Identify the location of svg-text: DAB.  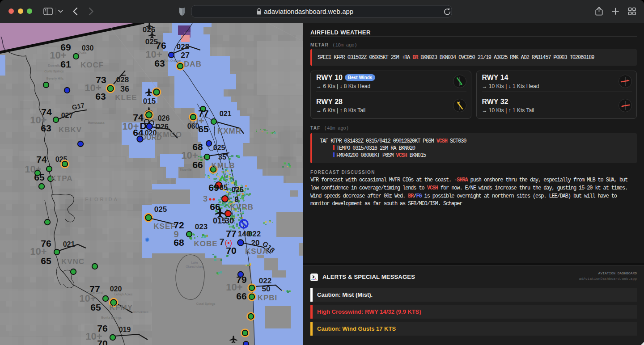
(193, 64).